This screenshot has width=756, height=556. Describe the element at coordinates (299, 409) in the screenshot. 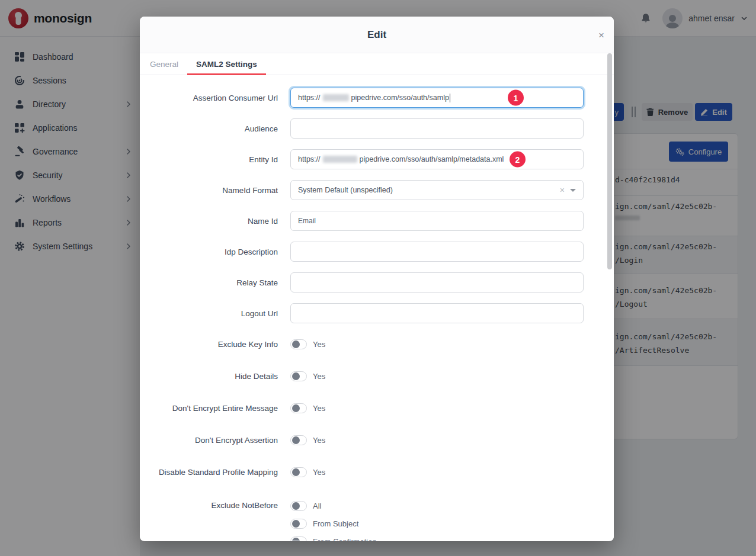

I see `dont-encrypt-entire-message-toggle` at that location.